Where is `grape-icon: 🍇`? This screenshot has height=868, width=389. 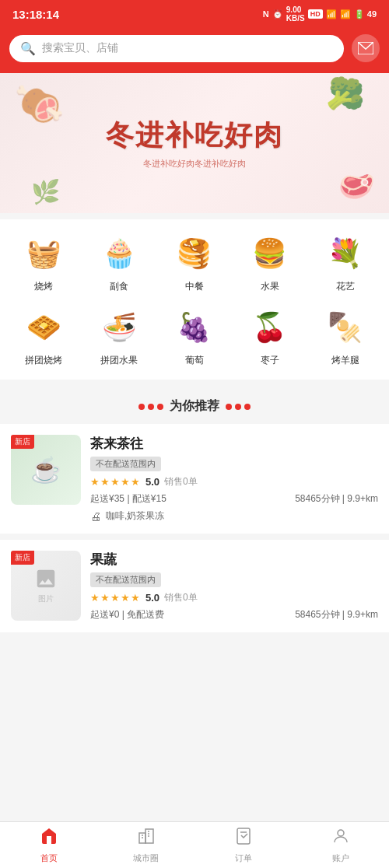
grape-icon: 🍇 is located at coordinates (194, 327).